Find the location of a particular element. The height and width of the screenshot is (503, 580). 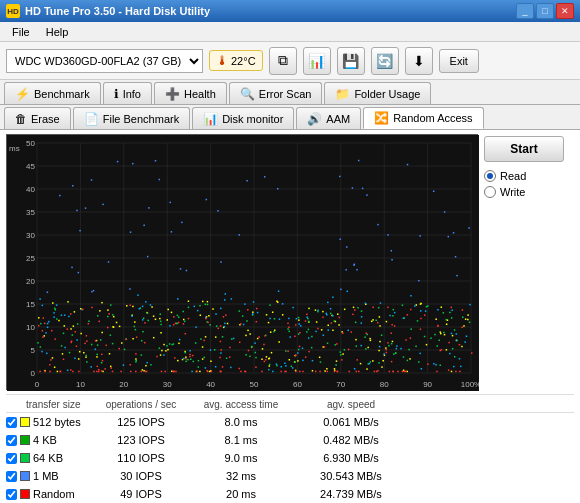

col-transfer-size: transfer size is located at coordinates (51, 404).